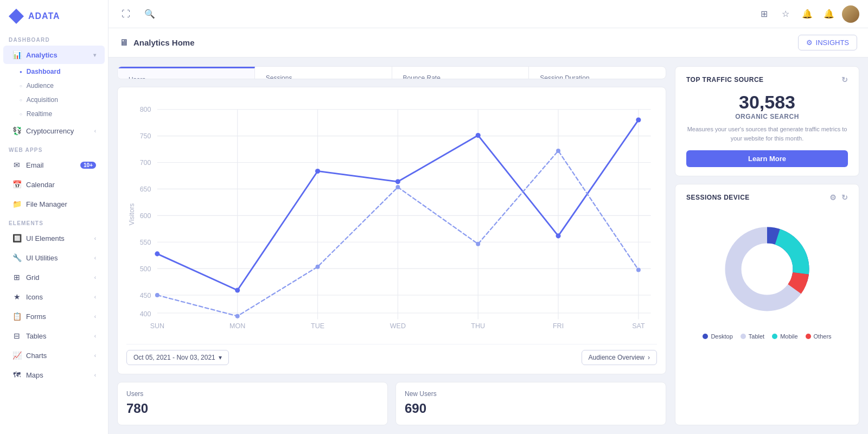  What do you see at coordinates (722, 336) in the screenshot?
I see `desktop-label: Desktop` at bounding box center [722, 336].